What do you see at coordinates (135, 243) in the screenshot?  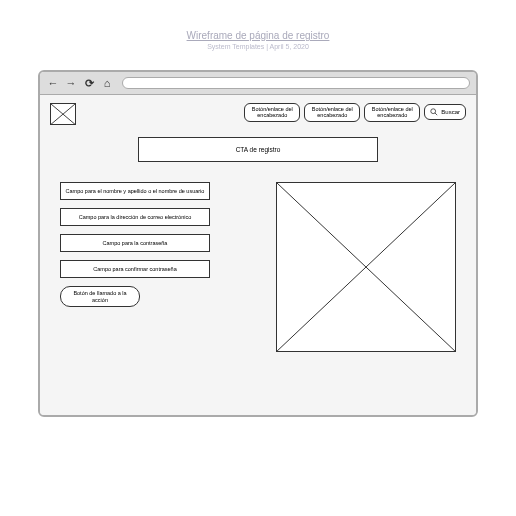 I see `password-field: Campo para la contraseña` at bounding box center [135, 243].